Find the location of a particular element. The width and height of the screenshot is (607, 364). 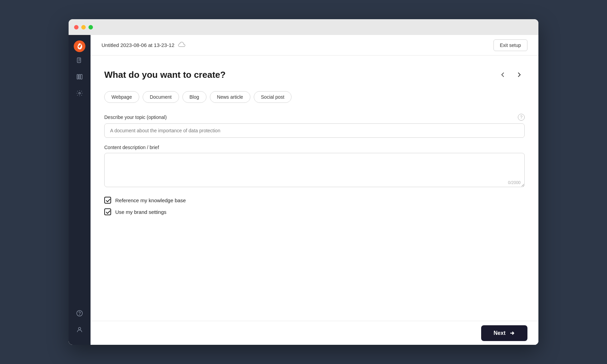

tab-document: Document is located at coordinates (161, 97).